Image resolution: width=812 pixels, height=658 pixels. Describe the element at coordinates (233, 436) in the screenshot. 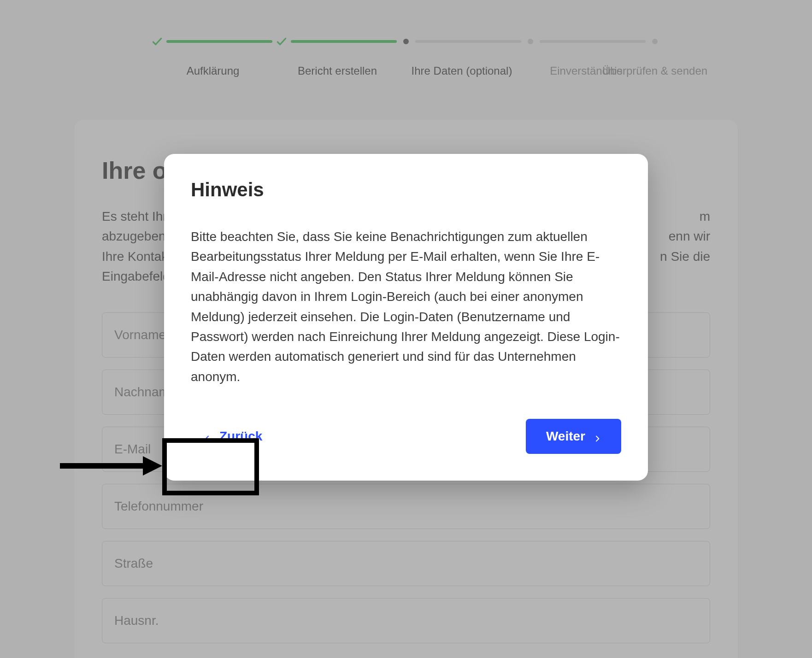

I see `back-button: Zurück` at that location.